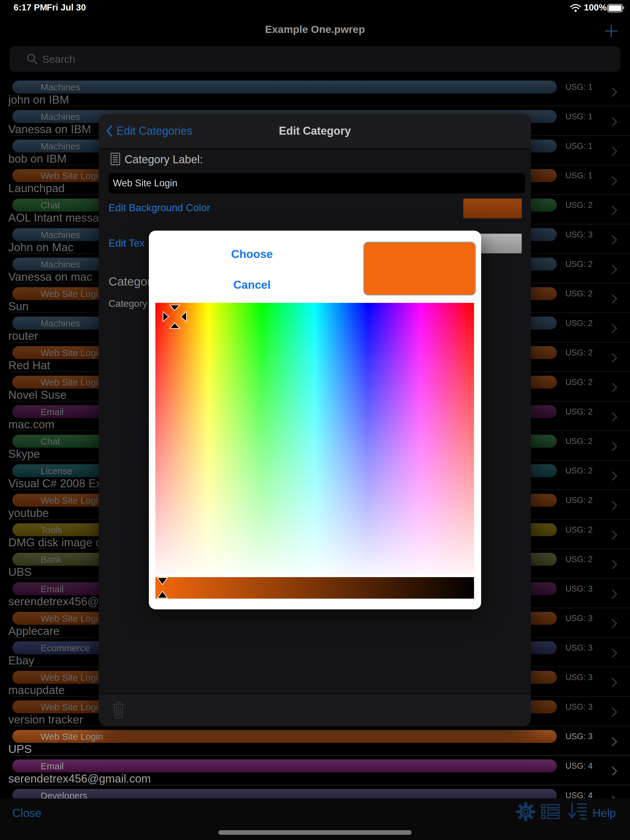  I want to click on wifi-icon, so click(575, 9).